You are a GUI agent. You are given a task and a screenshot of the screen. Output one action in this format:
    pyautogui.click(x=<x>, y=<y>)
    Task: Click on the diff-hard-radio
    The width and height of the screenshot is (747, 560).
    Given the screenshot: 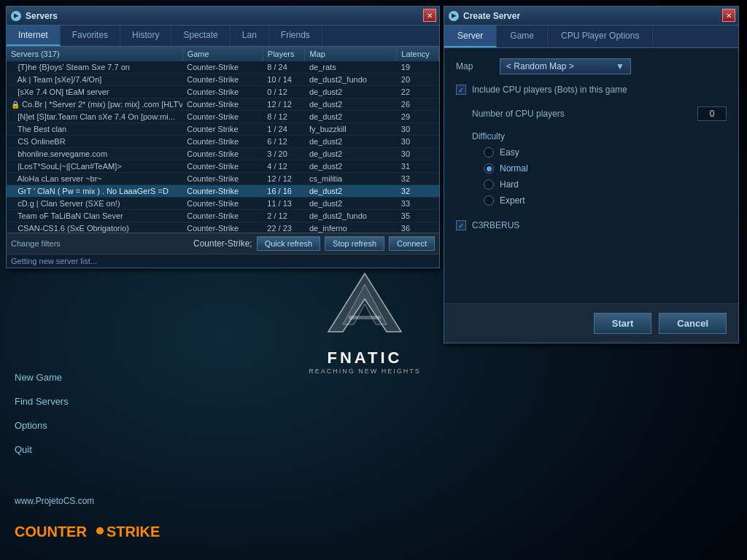 What is the action you would take?
    pyautogui.click(x=489, y=184)
    